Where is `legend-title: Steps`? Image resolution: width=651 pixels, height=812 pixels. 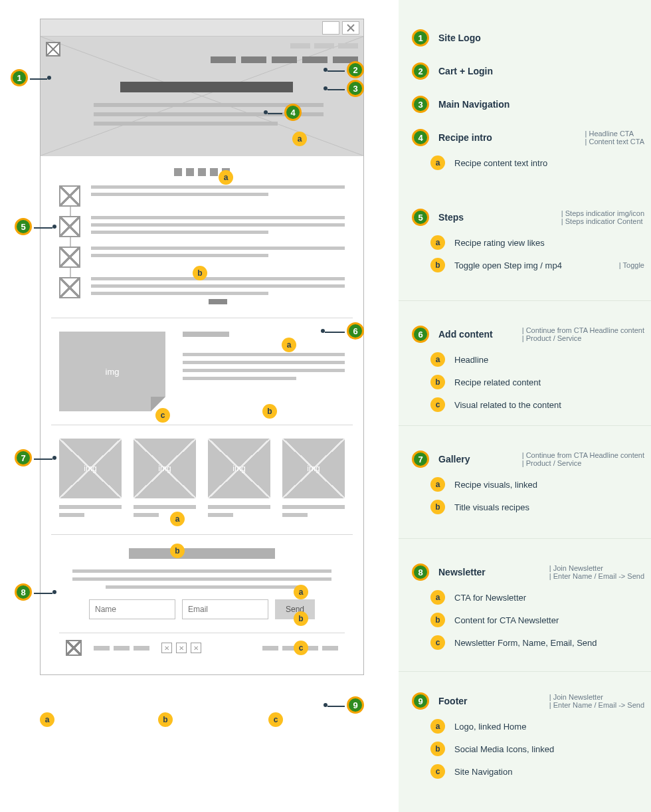 legend-title: Steps is located at coordinates (451, 217).